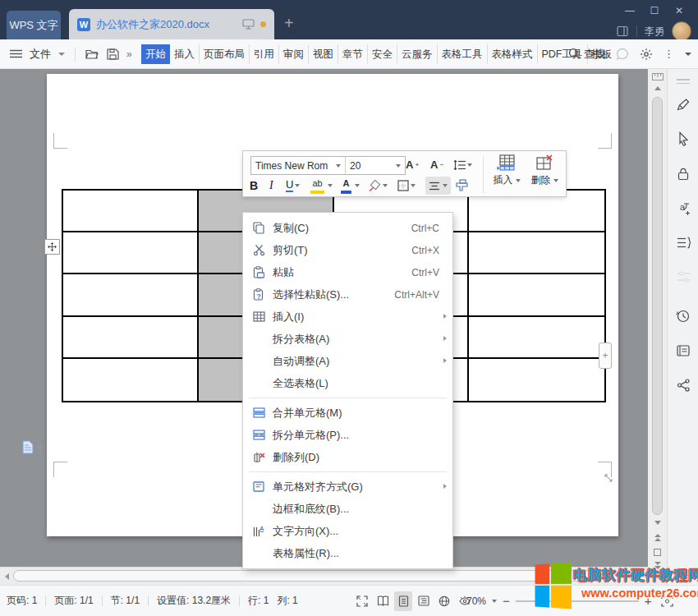 The width and height of the screenshot is (698, 616). Describe the element at coordinates (348, 317) in the screenshot. I see `menu-item-insert: 插入(I)` at that location.